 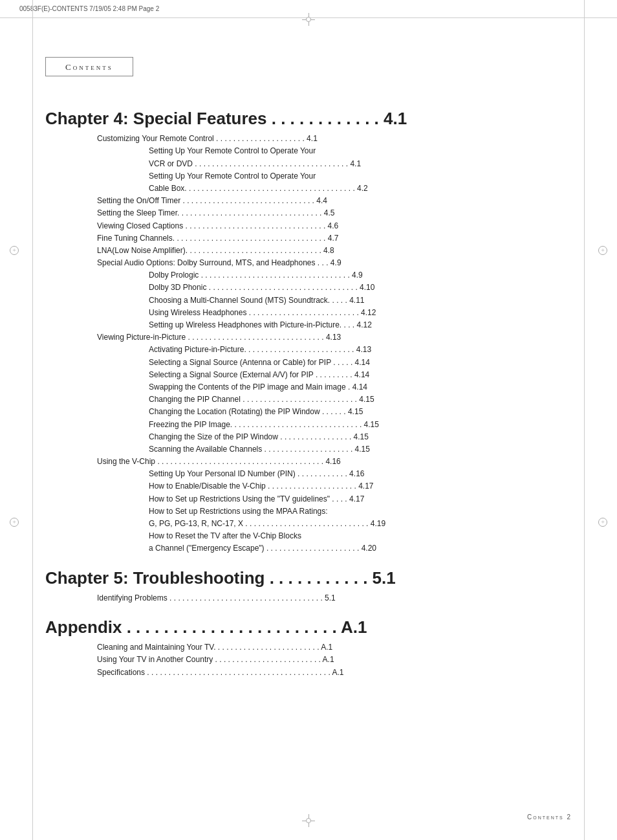 What do you see at coordinates (360, 164) in the screenshot?
I see `toc-entry: VCR or DVD . . . . . . . . . . . . . . .…` at bounding box center [360, 164].